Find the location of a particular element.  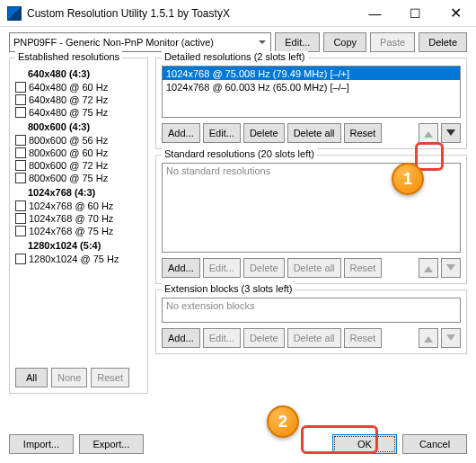

res-group-header: 1280x1024 (5:4) is located at coordinates (79, 245).